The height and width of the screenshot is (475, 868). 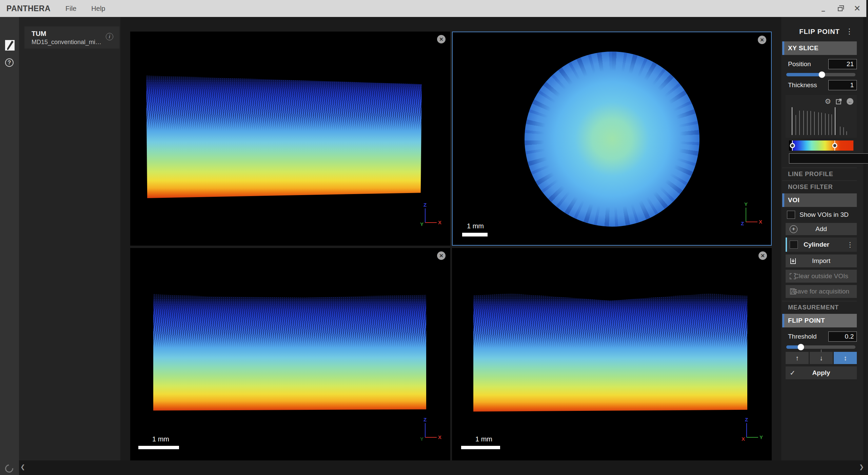 I want to click on section-voi: VOI, so click(x=820, y=200).